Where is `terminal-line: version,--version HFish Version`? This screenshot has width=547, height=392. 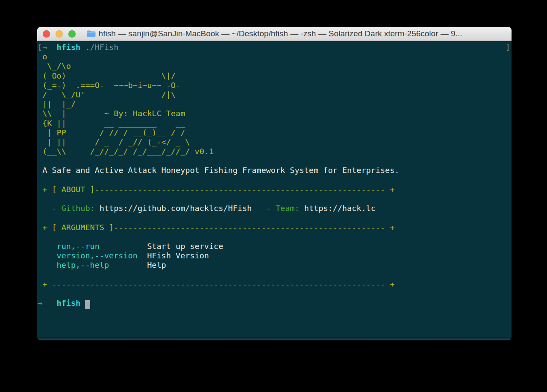 terminal-line: version,--version HFish Version is located at coordinates (274, 256).